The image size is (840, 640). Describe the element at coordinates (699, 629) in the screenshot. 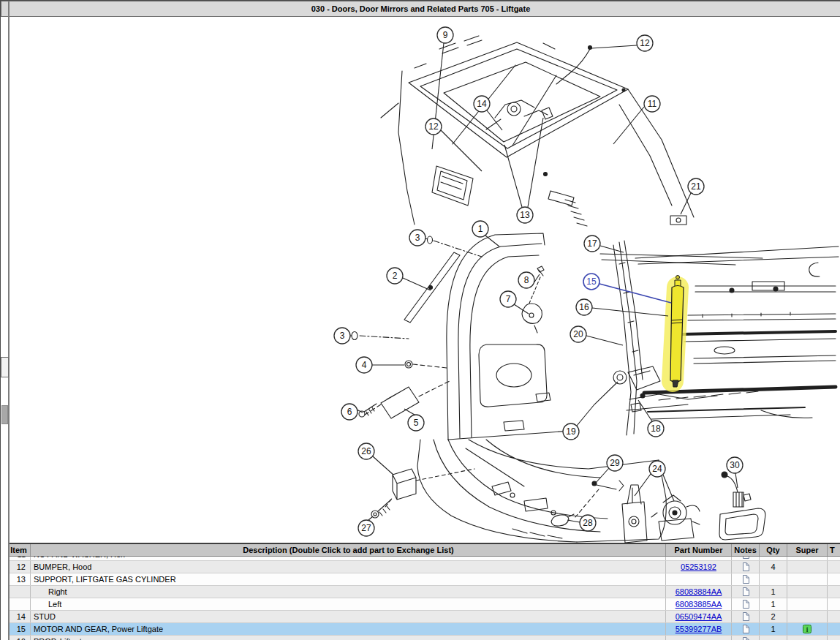

I see `part-number-link: 55399277AB` at that location.